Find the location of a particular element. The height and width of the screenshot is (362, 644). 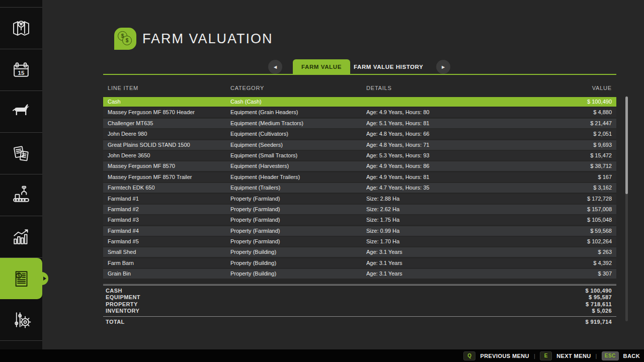

line-item-cell: Farmtech EDK 650 is located at coordinates (167, 188).